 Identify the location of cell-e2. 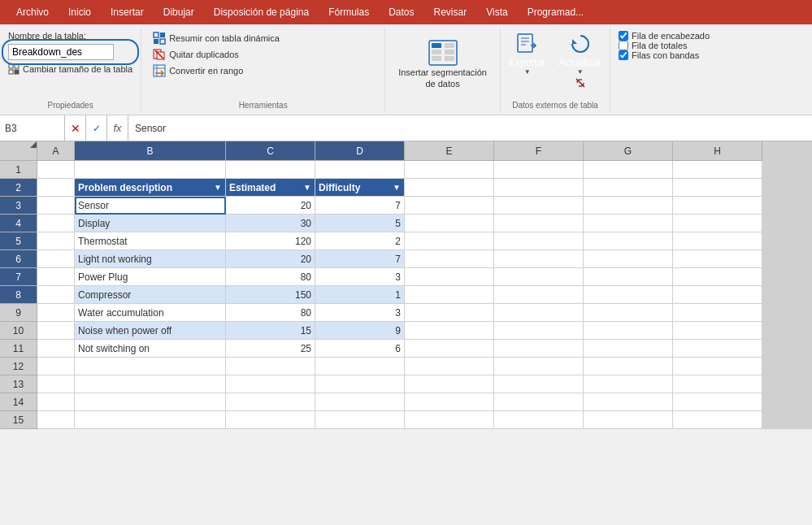
(449, 188).